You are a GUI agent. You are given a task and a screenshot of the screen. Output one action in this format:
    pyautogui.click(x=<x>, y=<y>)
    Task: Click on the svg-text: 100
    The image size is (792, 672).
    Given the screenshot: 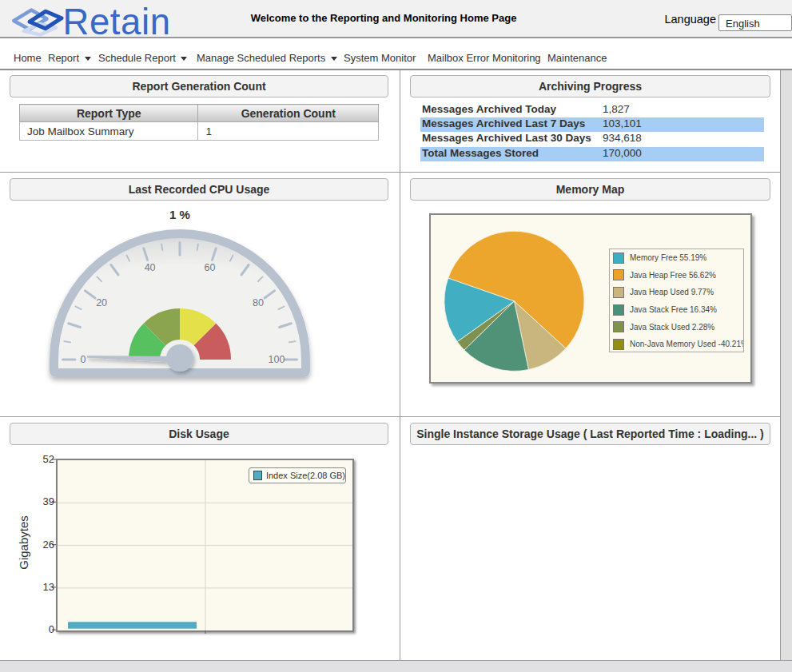 What is the action you would take?
    pyautogui.click(x=277, y=360)
    